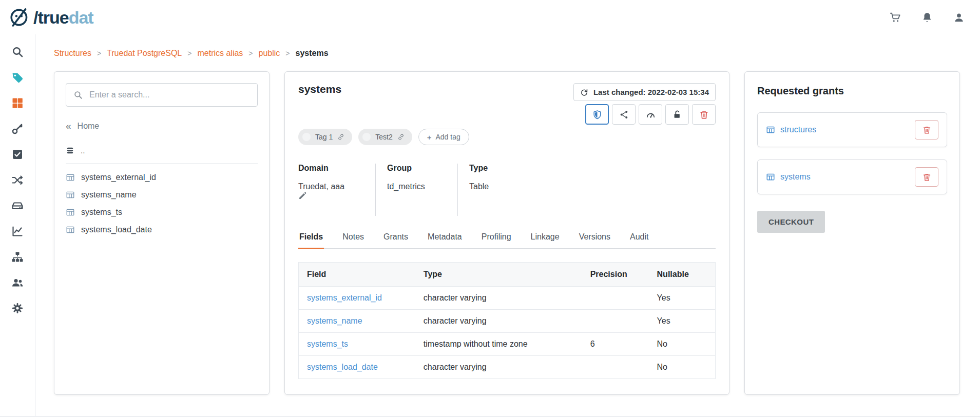 The image size is (980, 419). I want to click on tags-row: Tag 1 Test2 + Add tag, so click(507, 137).